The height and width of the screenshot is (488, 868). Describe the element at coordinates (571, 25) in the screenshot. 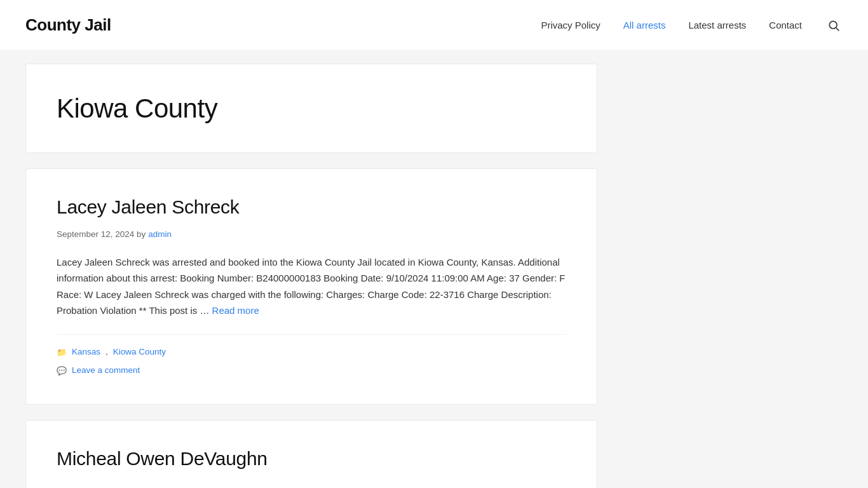

I see `nav-privacy-policy: Privacy Policy` at that location.